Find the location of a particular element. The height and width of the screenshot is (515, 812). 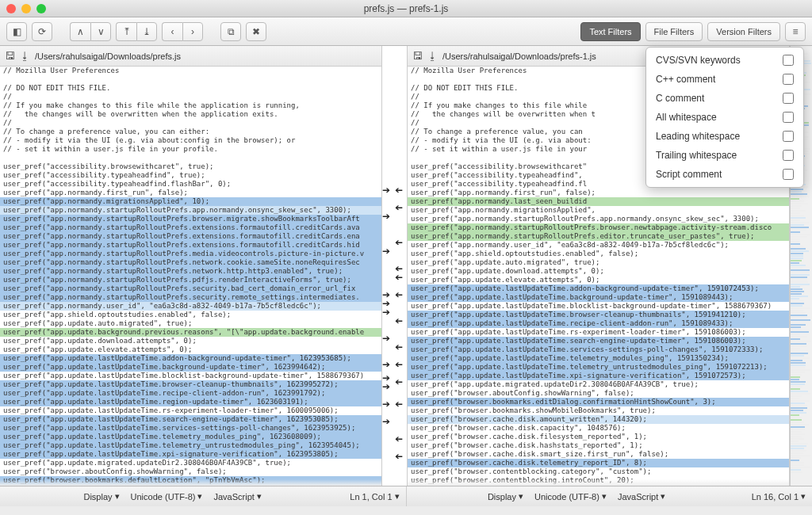

code-line: // - modify it via the UI (e.g. via abou… is located at coordinates (190, 141).